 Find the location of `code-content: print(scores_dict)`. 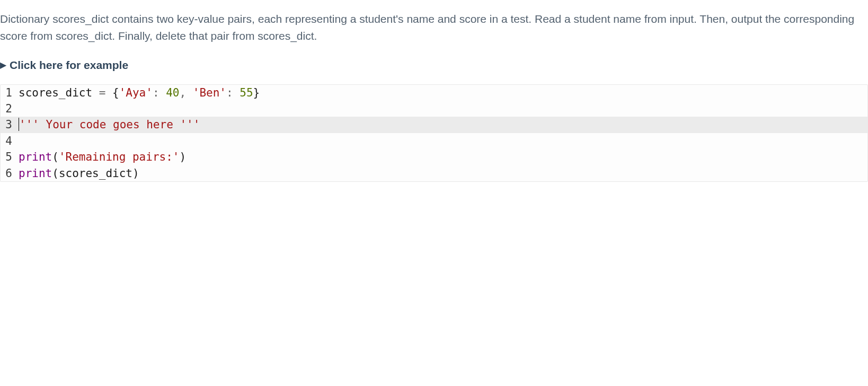

code-content: print(scores_dict) is located at coordinates (78, 173).